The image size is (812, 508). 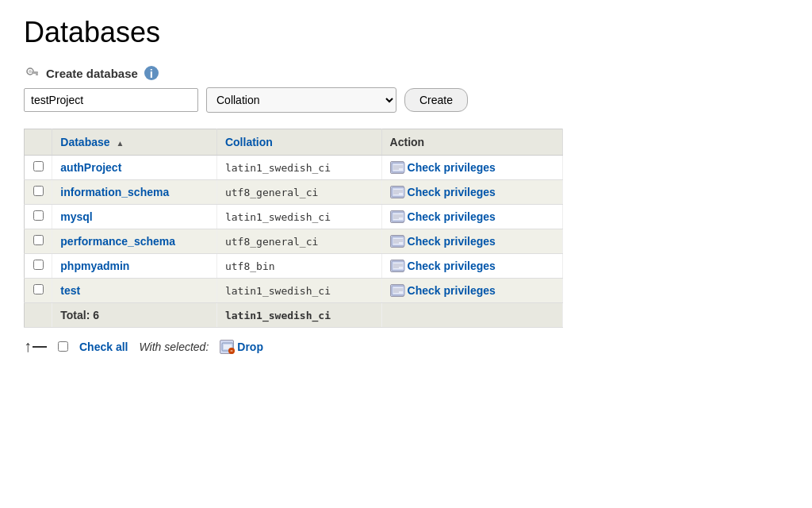 I want to click on col-header-check, so click(x=38, y=143).